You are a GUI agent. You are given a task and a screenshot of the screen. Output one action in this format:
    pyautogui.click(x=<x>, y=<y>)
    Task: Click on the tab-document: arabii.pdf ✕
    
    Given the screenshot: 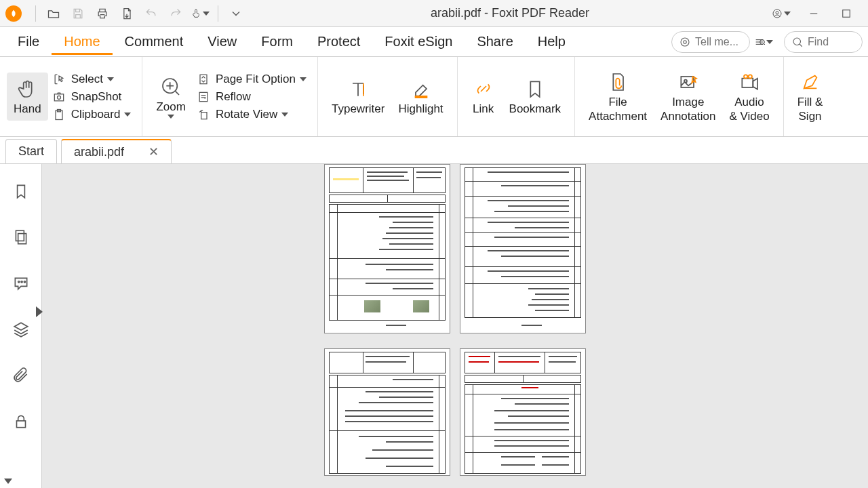 What is the action you would take?
    pyautogui.click(x=117, y=151)
    